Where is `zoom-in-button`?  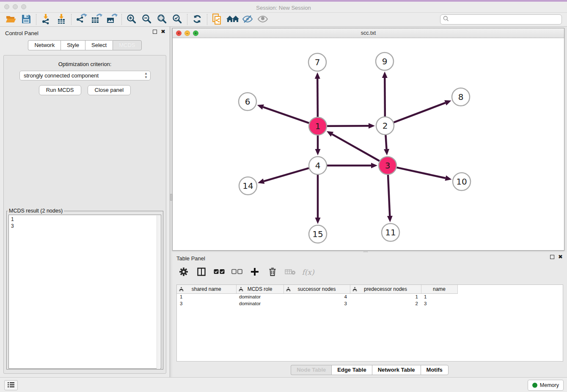
zoom-in-button is located at coordinates (132, 19).